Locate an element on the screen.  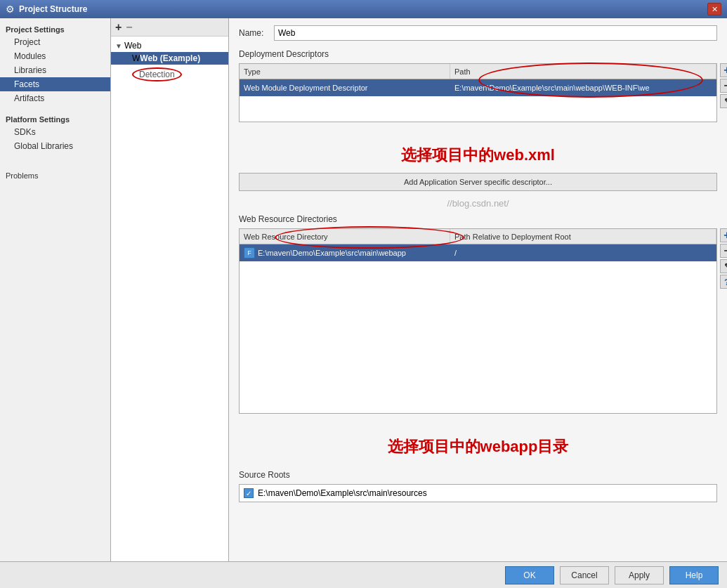
wrd-edit-button: ✎ is located at coordinates (723, 266).